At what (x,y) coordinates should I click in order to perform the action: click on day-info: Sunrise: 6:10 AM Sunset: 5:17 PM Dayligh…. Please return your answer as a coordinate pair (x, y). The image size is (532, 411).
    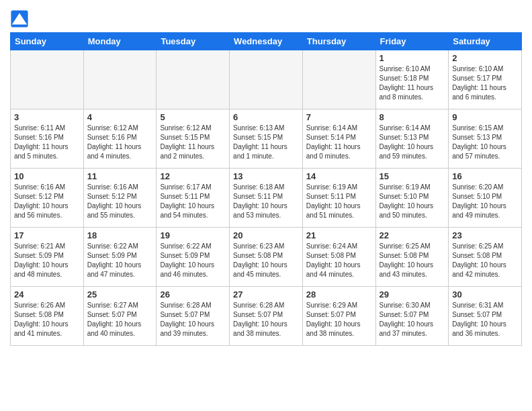
    Looking at the image, I should click on (485, 83).